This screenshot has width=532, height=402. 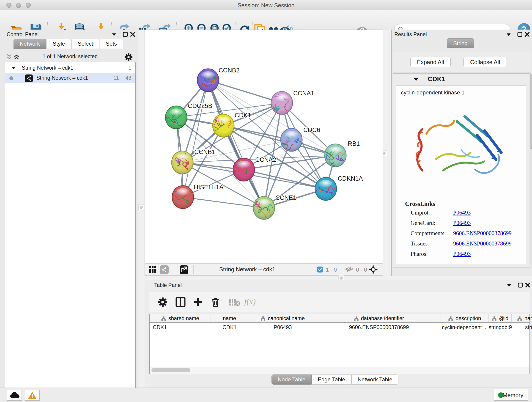 What do you see at coordinates (350, 179) in the screenshot?
I see `node-label-CDKN1A: CDKN1A` at bounding box center [350, 179].